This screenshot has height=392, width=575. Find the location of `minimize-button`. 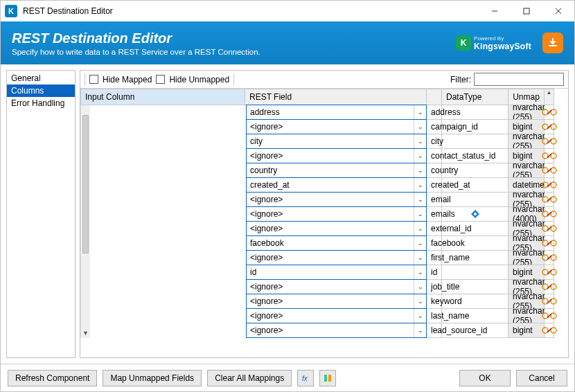

minimize-button is located at coordinates (495, 11).